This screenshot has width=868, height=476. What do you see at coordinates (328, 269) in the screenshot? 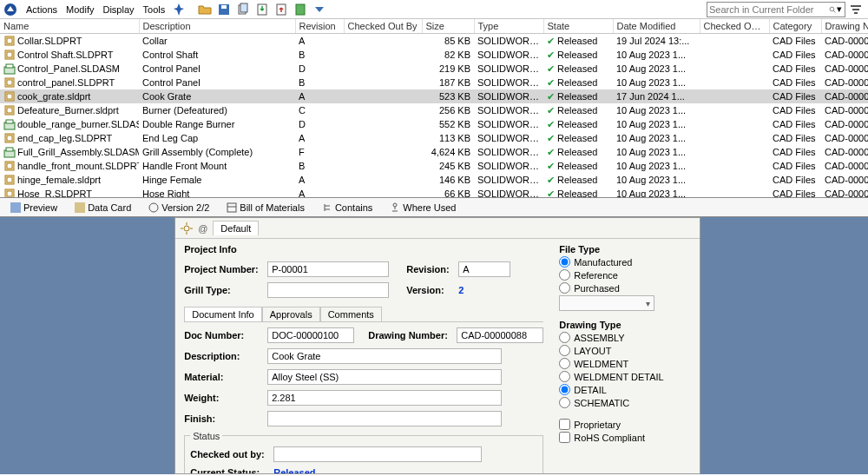
I see `project-number-field` at bounding box center [328, 269].